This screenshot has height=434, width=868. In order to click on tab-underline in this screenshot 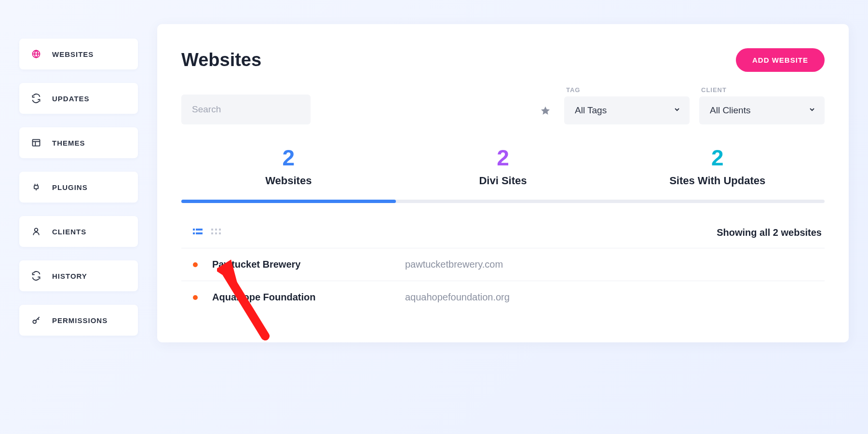, I will do `click(503, 202)`.